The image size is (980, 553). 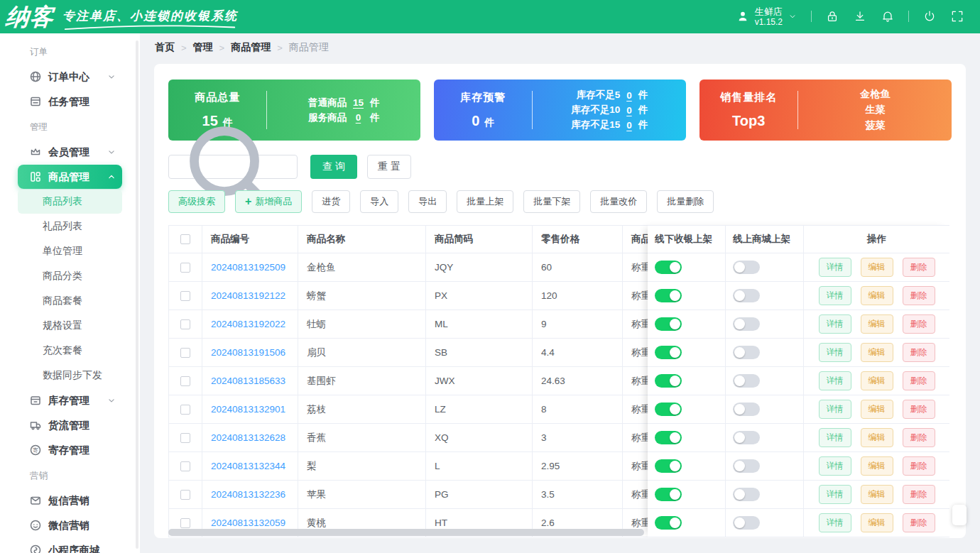 I want to click on sidebar-subitem-product-list: 商品列表, so click(x=70, y=202).